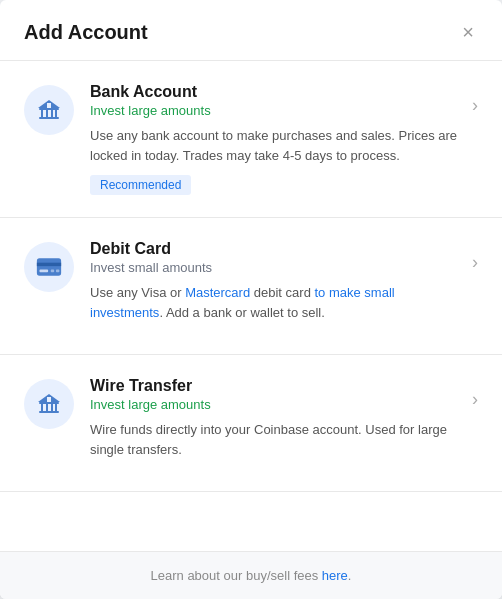 The image size is (502, 599). I want to click on recommended-badge: Recommended, so click(140, 185).